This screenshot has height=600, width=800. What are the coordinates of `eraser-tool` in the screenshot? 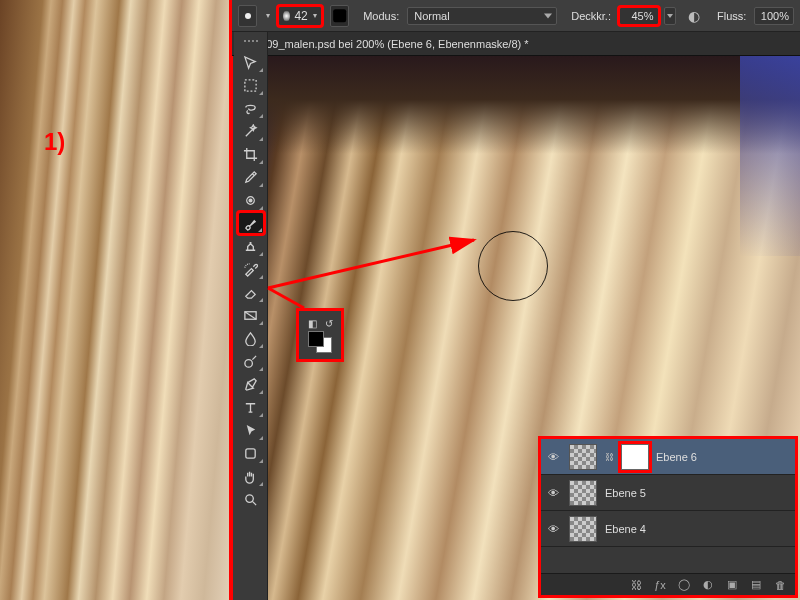 It's located at (251, 292).